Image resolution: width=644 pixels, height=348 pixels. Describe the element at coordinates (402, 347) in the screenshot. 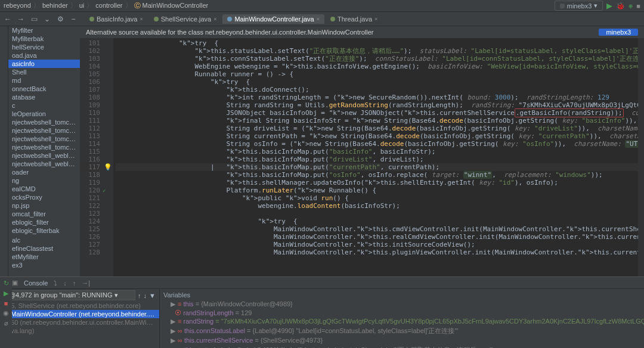

I see `variable-row: ▶∞ this.statusLabel = {Label@4991} "Labe…` at that location.